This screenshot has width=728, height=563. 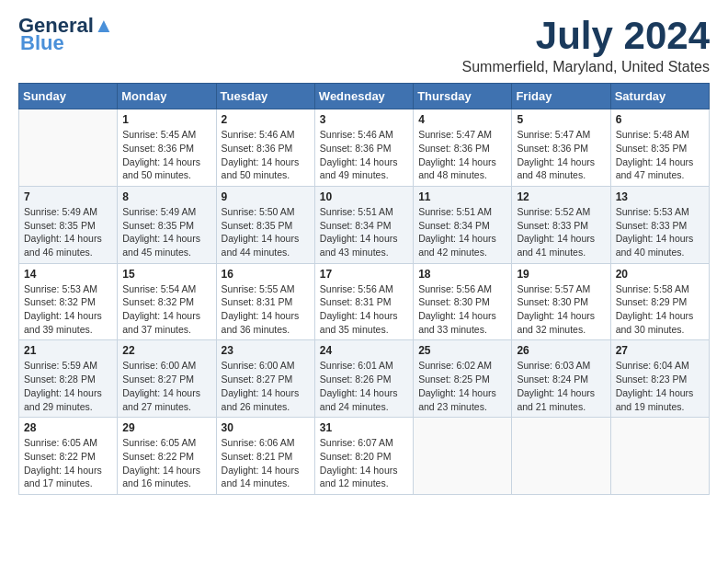 I want to click on day-info: Sunrise: 6:01 AM Sunset: 8:26 PM Dayligh…, so click(x=364, y=386).